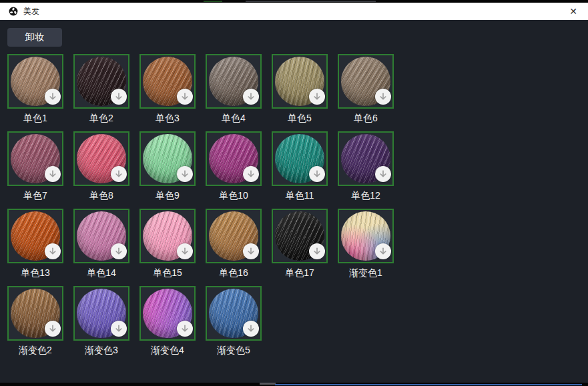  What do you see at coordinates (101, 196) in the screenshot?
I see `swatch-label: 单色8` at bounding box center [101, 196].